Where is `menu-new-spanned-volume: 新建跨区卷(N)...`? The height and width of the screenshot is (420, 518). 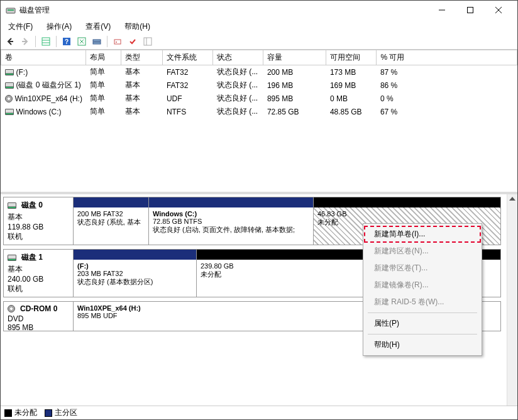 menu-new-spanned-volume: 新建跨区卷(N)... is located at coordinates (422, 251).